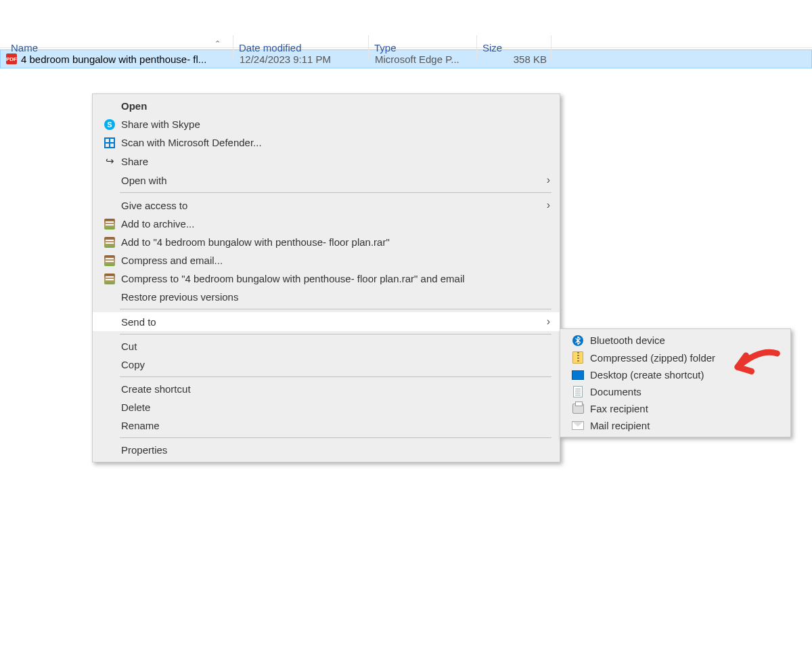 Image resolution: width=812 pixels, height=650 pixels. Describe the element at coordinates (326, 142) in the screenshot. I see `menu-defender: Scan with Microsoft Defender...` at that location.